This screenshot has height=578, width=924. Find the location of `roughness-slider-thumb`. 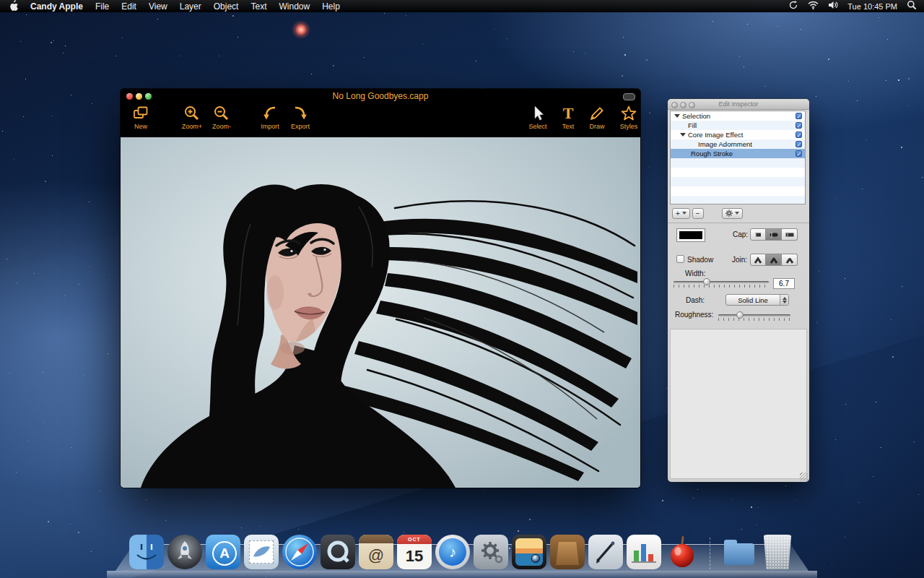

roughness-slider-thumb is located at coordinates (740, 315).